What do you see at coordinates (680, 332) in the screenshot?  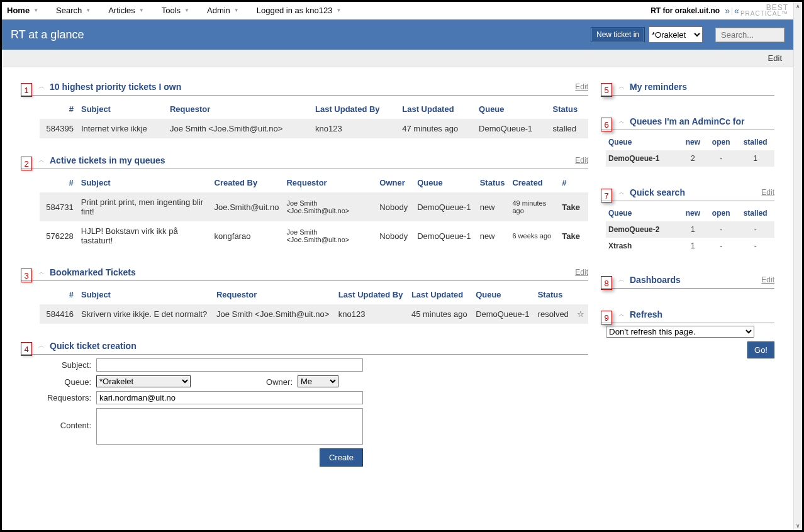 I see `refresh-select: Don't refresh this page.` at bounding box center [680, 332].